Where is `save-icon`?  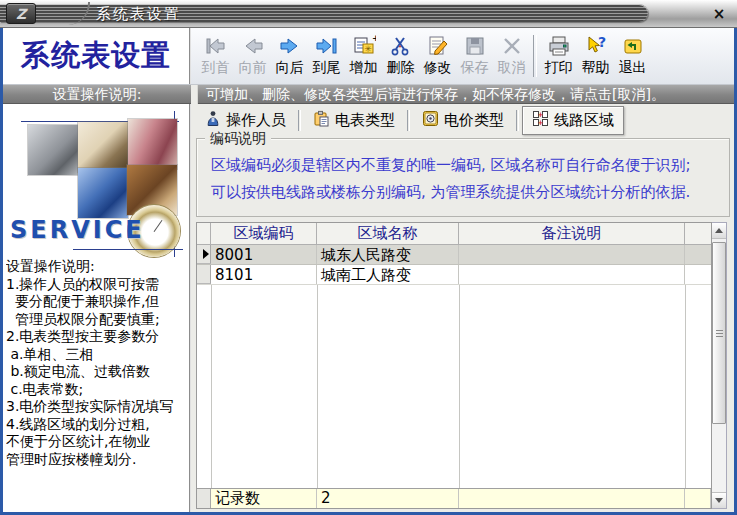 save-icon is located at coordinates (474, 46).